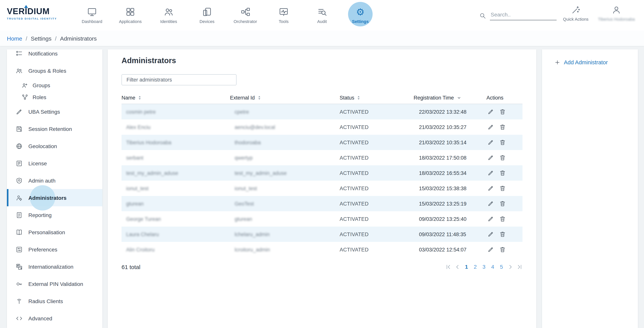 The height and width of the screenshot is (328, 644). I want to click on column-header-name: Name, so click(176, 97).